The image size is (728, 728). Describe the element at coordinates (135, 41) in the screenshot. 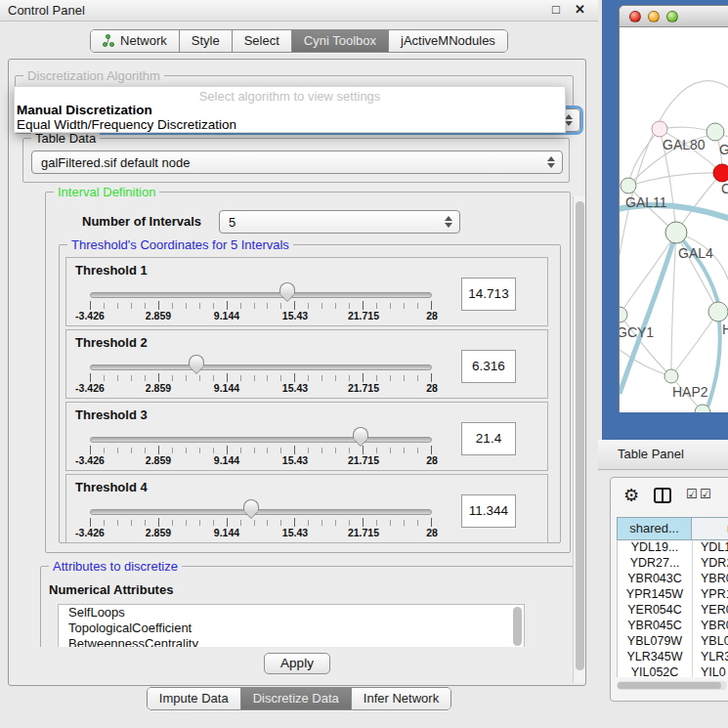

I see `tab-network: Network` at that location.